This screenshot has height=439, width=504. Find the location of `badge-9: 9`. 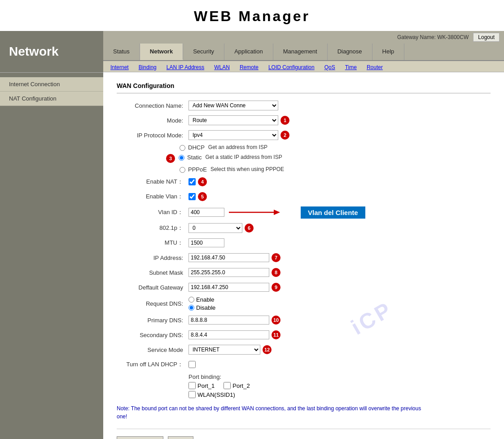

badge-9: 9 is located at coordinates (276, 287).